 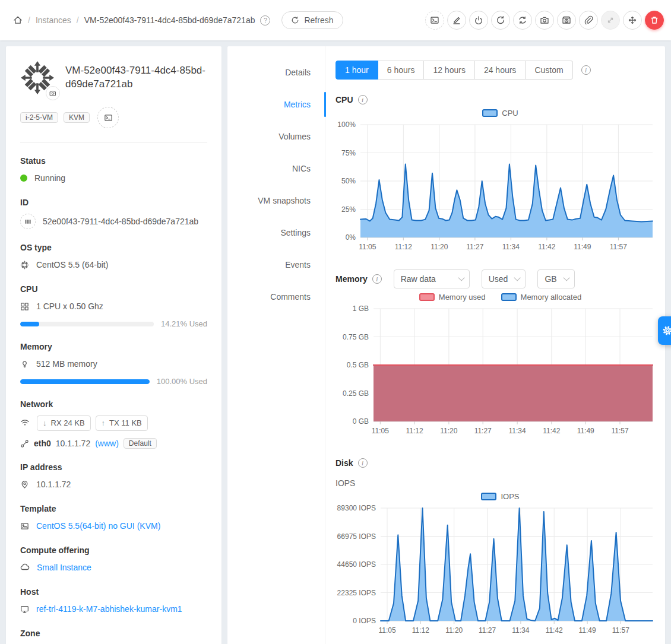 I want to click on cpu-section: CPU 1 CPU x 0.50 Ghz 14.21% Used, so click(x=114, y=306).